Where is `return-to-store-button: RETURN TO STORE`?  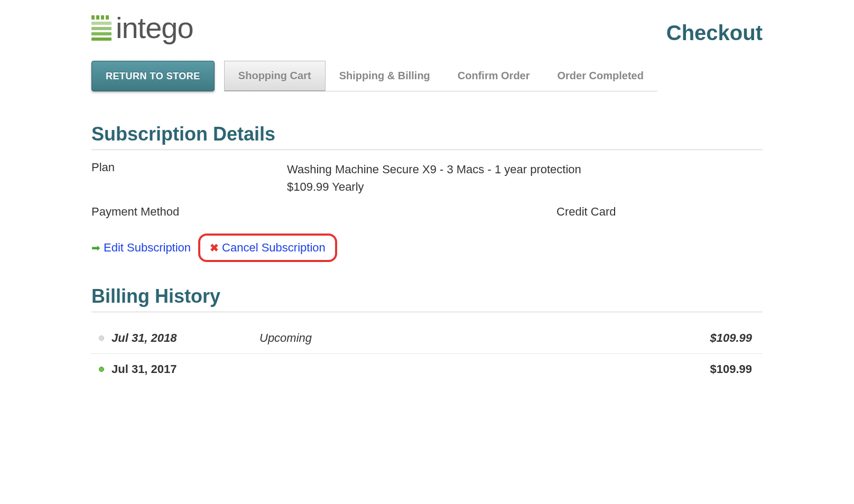
return-to-store-button: RETURN TO STORE is located at coordinates (153, 76).